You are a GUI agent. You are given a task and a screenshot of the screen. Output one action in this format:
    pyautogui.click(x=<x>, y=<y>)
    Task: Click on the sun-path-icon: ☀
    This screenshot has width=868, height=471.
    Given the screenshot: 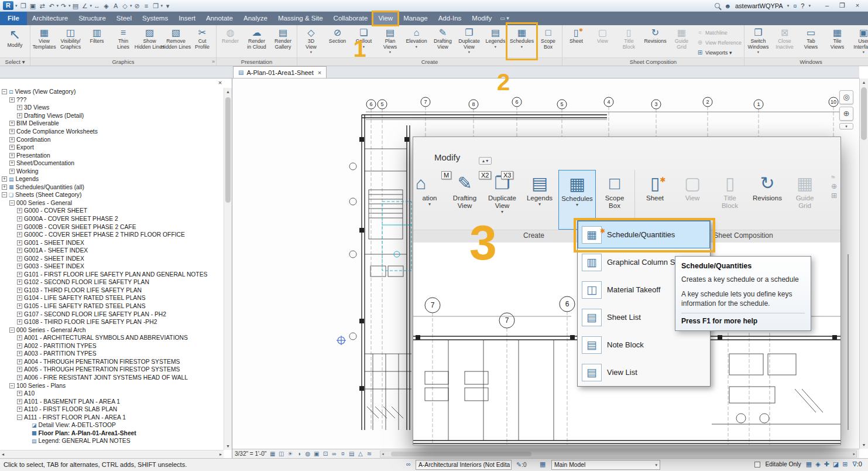 What is the action you would take?
    pyautogui.click(x=290, y=453)
    